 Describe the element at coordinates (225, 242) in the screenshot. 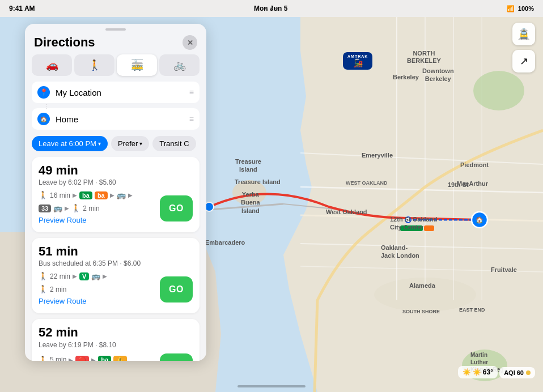

I see `label-embarcadero: Embarcadero` at that location.